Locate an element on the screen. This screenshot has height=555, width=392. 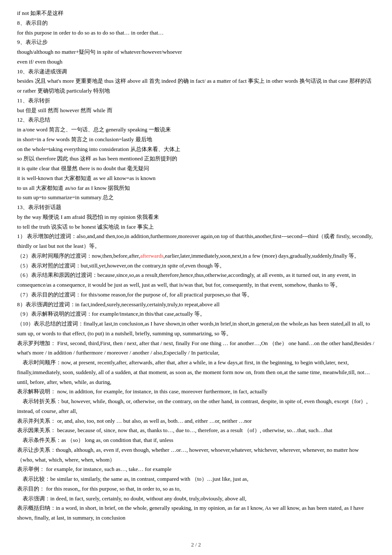
line-l4: 9、表示让步 is located at coordinates (196, 43).